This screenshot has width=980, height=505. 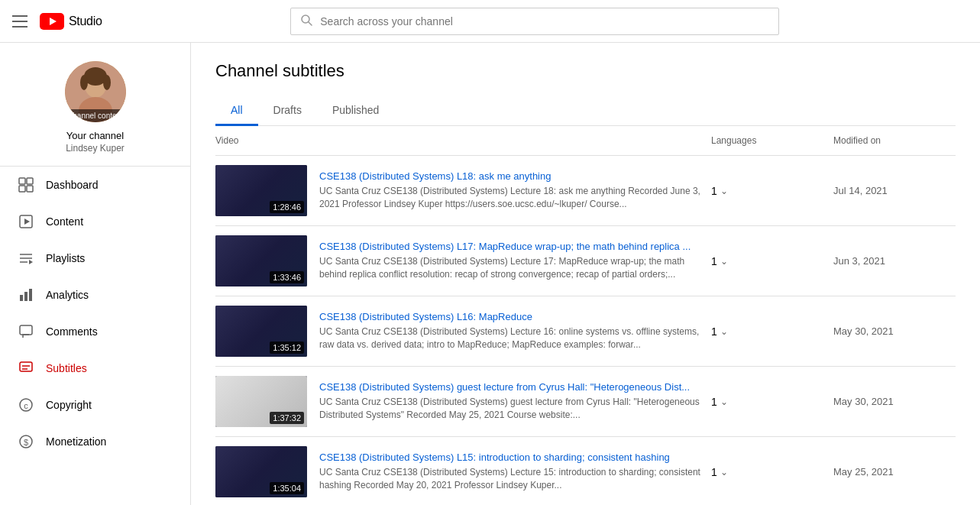 I want to click on monetization-icon: $, so click(x=26, y=442).